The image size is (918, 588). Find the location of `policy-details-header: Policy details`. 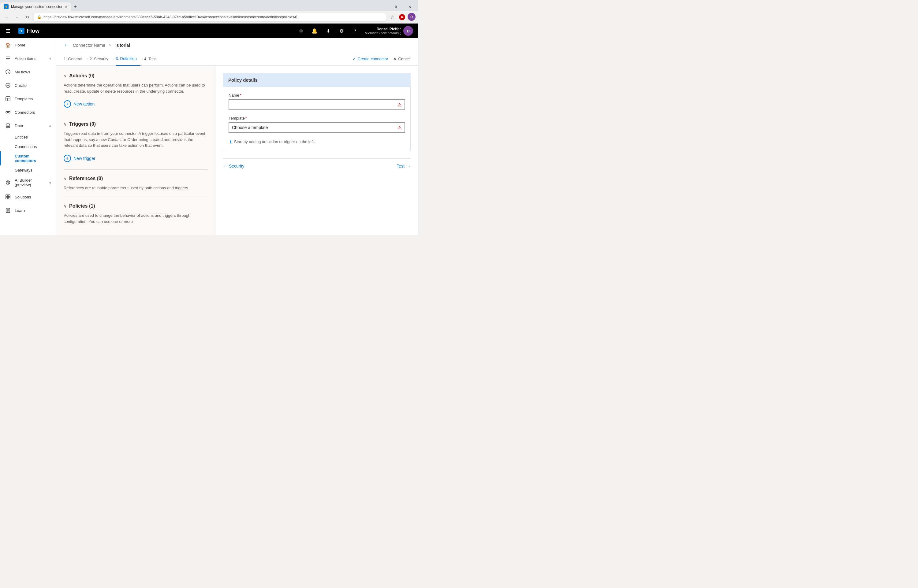

policy-details-header: Policy details is located at coordinates (317, 80).